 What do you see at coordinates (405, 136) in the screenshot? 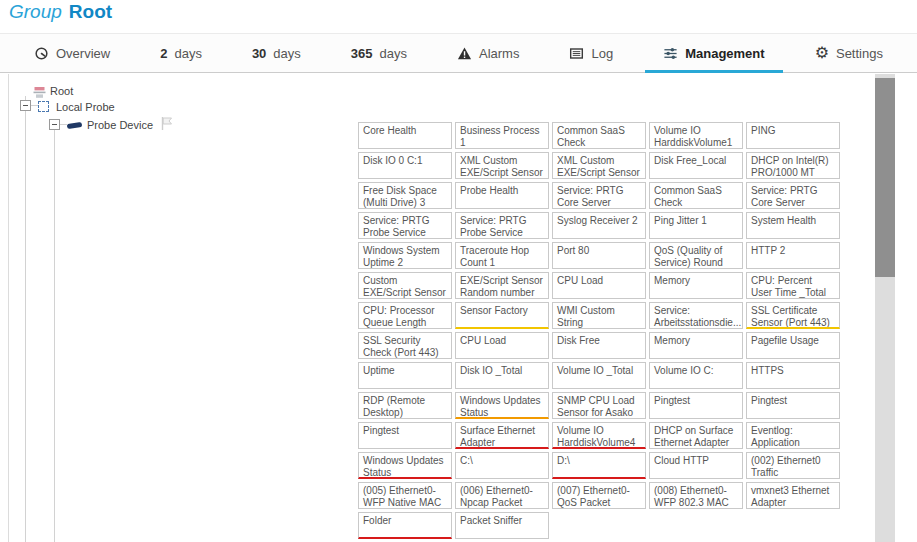
I see `sensor-box: Core Health` at bounding box center [405, 136].